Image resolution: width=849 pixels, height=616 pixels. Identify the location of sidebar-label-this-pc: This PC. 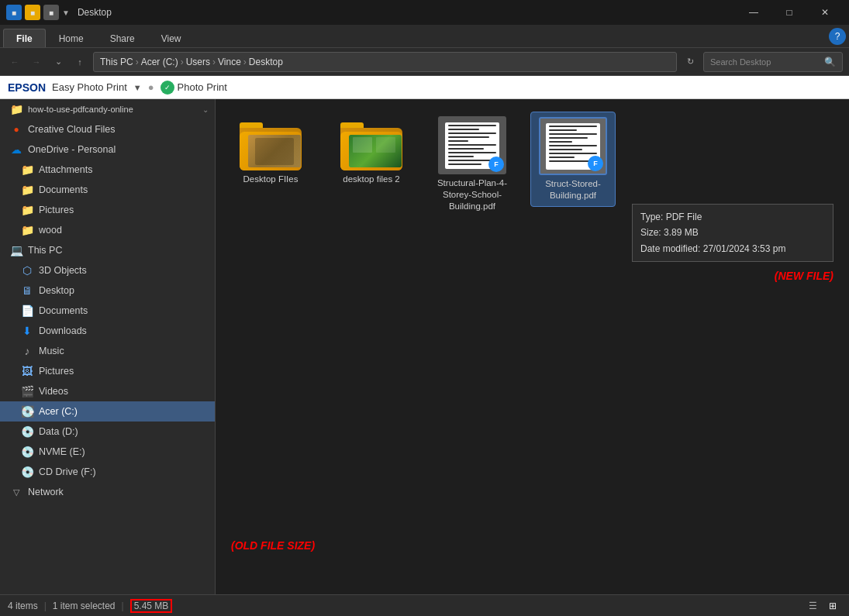
(45, 250).